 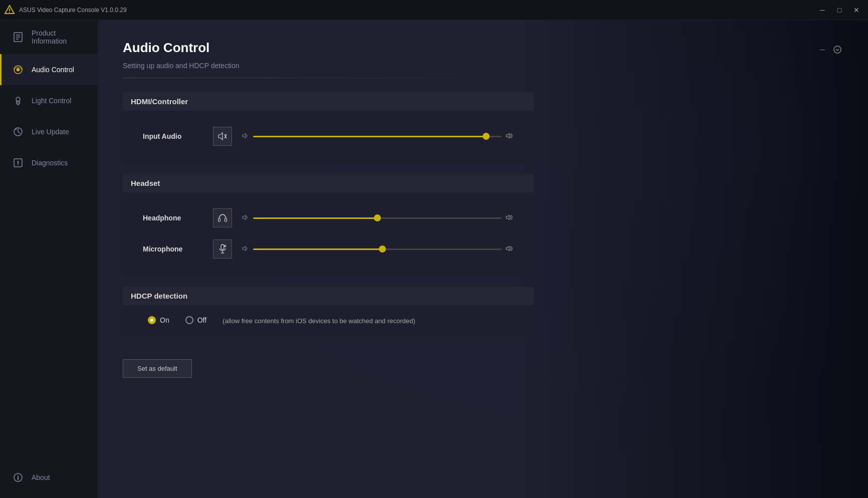 I want to click on input-audio-mute-icon, so click(x=223, y=136).